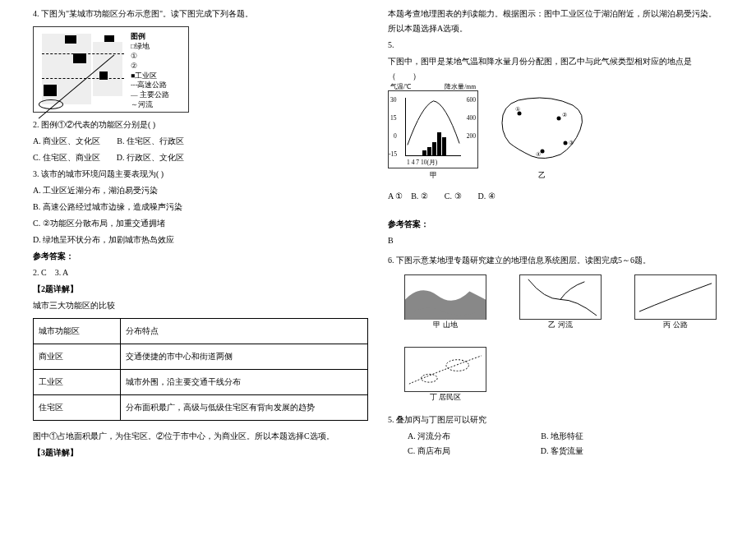 The height and width of the screenshot is (535, 756). I want to click on svg-text: ④, so click(538, 155).